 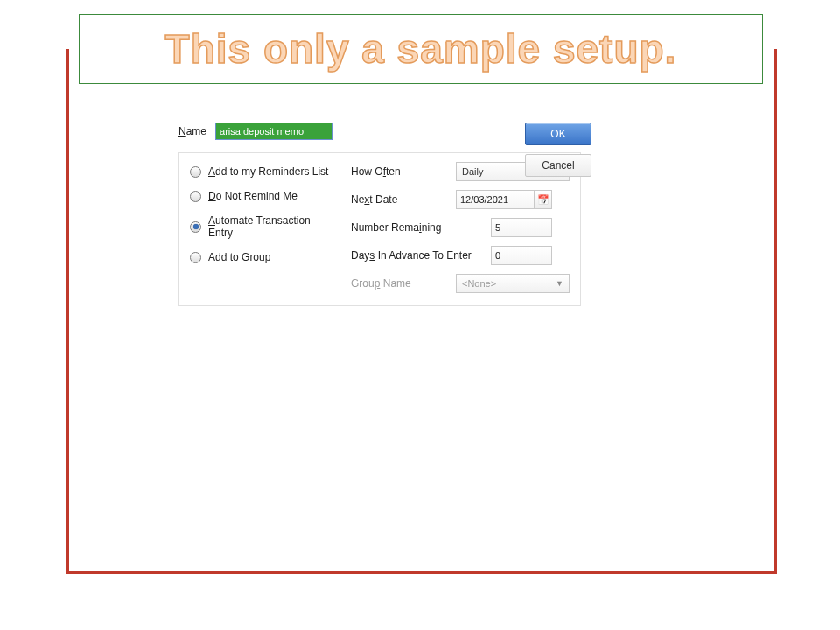 What do you see at coordinates (558, 134) in the screenshot?
I see `ok-button: OK` at bounding box center [558, 134].